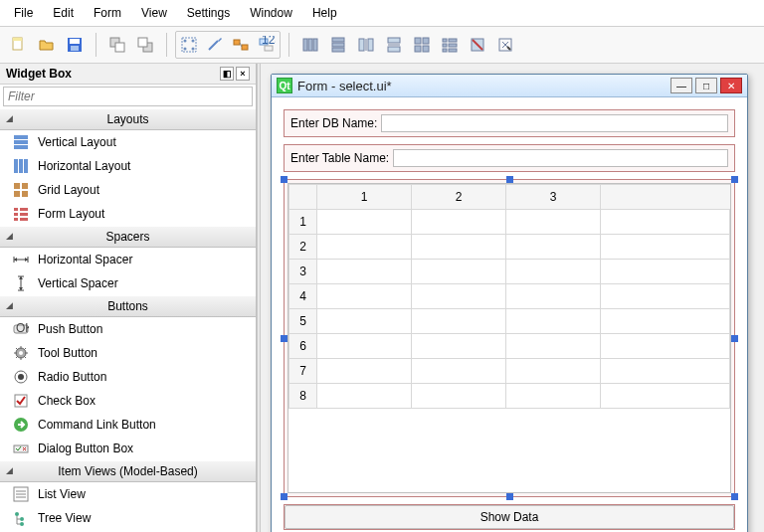  I want to click on widget-push-button: OKPush Button, so click(127, 329).